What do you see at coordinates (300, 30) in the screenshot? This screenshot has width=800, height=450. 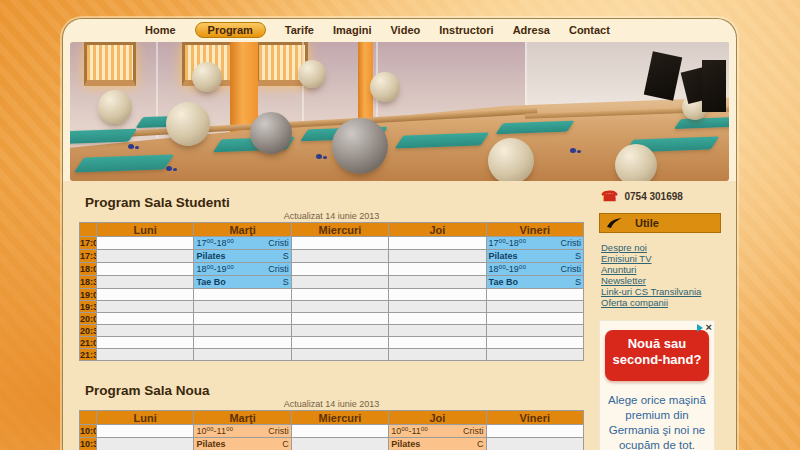 I see `nav-item-tarife: Tarife` at bounding box center [300, 30].